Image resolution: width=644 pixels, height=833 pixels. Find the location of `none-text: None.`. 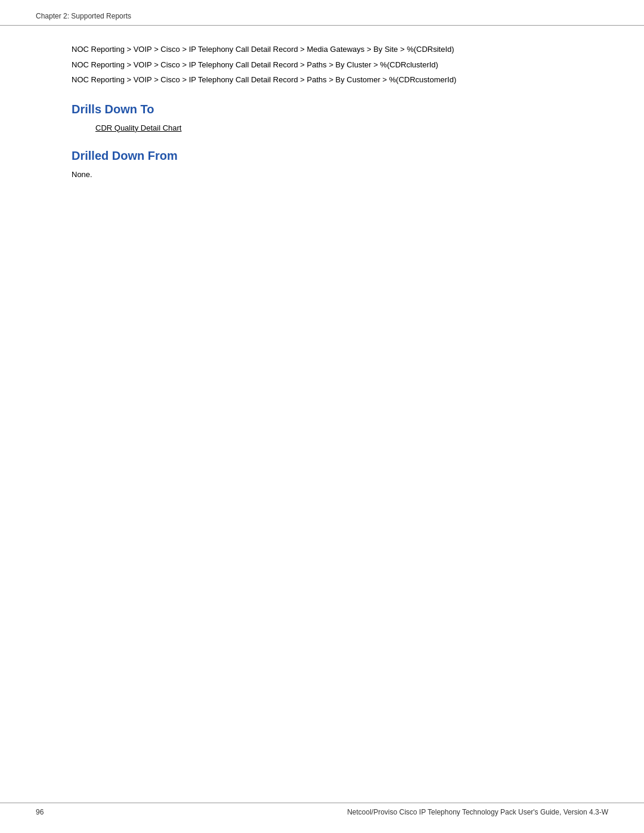

none-text: None. is located at coordinates (322, 174).